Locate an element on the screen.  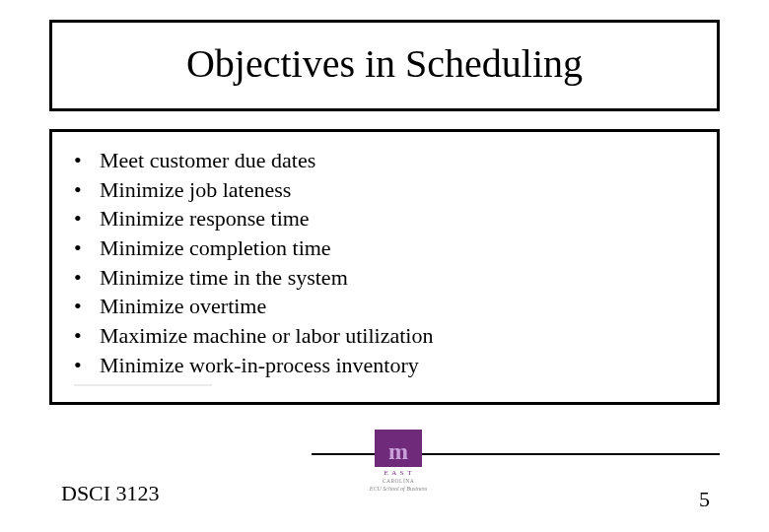
list-item: • Minimize response time is located at coordinates (384, 219).